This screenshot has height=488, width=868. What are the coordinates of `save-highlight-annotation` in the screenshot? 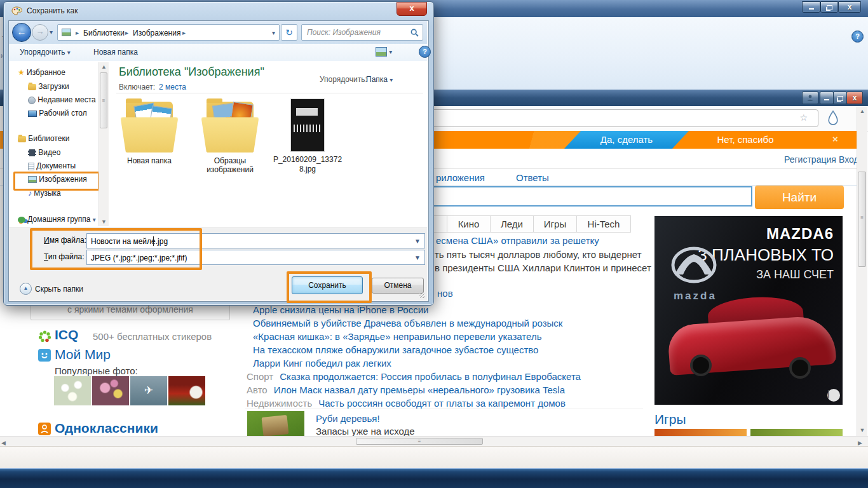 It's located at (329, 287).